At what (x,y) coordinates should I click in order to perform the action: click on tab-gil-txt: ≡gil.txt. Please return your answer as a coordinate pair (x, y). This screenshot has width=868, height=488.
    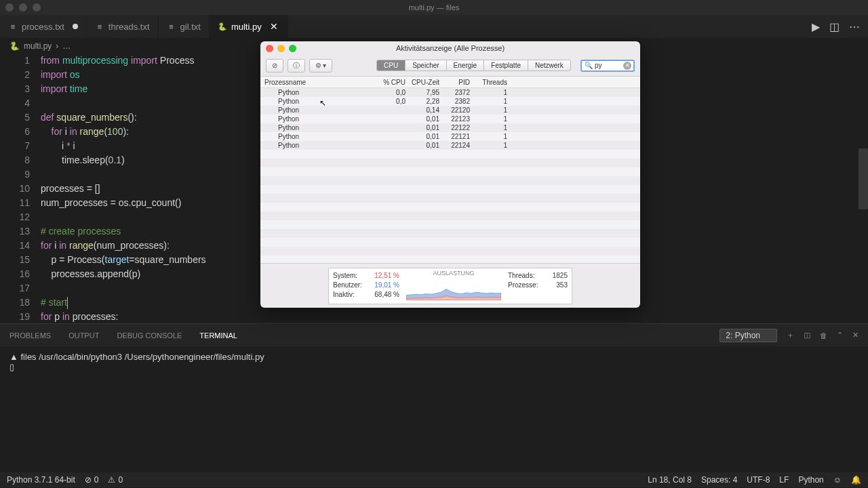
    Looking at the image, I should click on (184, 26).